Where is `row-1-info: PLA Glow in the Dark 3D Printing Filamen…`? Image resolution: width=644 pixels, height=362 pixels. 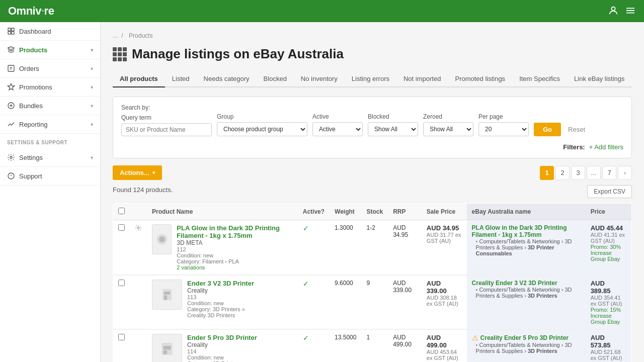
row-1-info: PLA Glow in the Dark 3D Printing Filamen… is located at coordinates (234, 247).